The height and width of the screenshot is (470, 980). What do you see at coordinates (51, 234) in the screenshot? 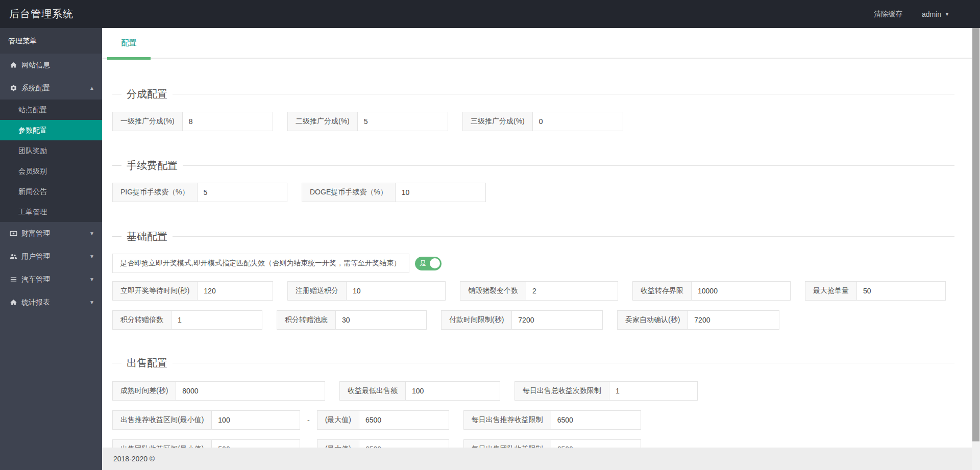
I see `sidebar-item-wealth: 财富管理 ▼` at bounding box center [51, 234].